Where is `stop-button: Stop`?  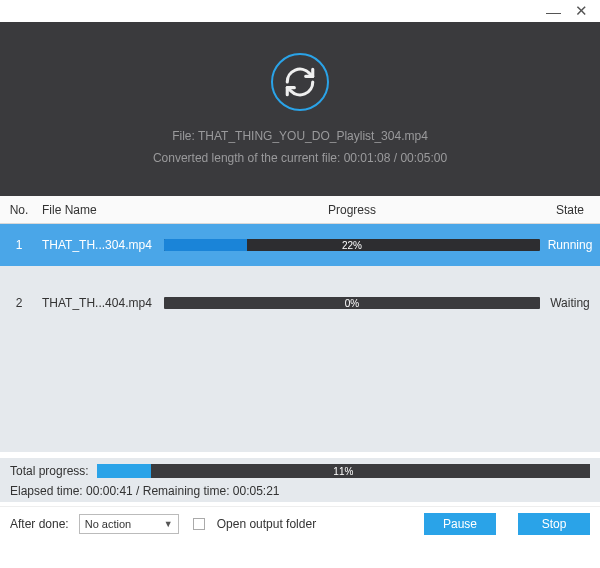
stop-button: Stop is located at coordinates (554, 524).